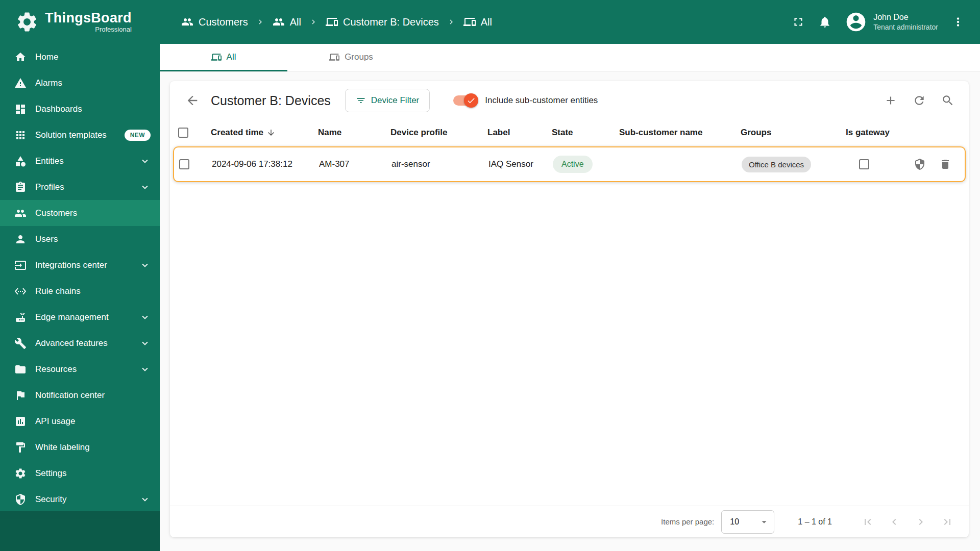 Image resolution: width=980 pixels, height=551 pixels. Describe the element at coordinates (51, 499) in the screenshot. I see `sidebar-item-label: Security` at that location.